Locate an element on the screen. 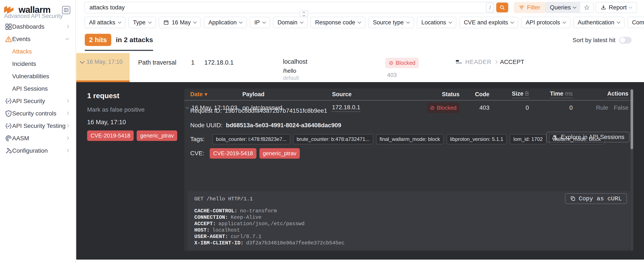  sidebar-item-security-controls: Security controls is located at coordinates (38, 114).